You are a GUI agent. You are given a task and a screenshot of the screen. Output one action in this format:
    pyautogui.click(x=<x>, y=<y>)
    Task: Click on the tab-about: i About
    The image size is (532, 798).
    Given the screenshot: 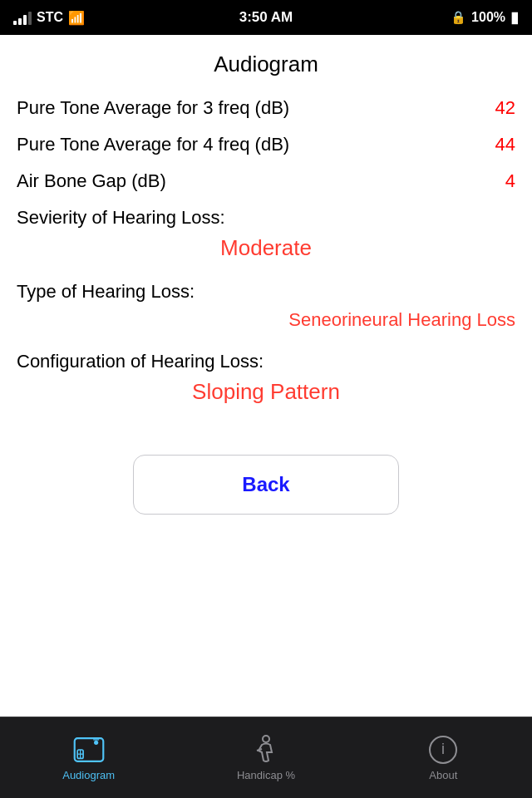 What is the action you would take?
    pyautogui.click(x=444, y=758)
    